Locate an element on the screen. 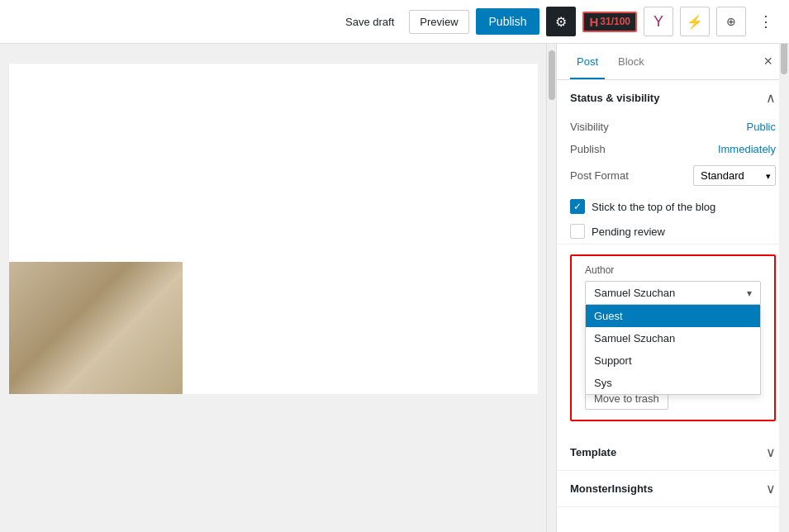  publish-label: Publish is located at coordinates (588, 149).